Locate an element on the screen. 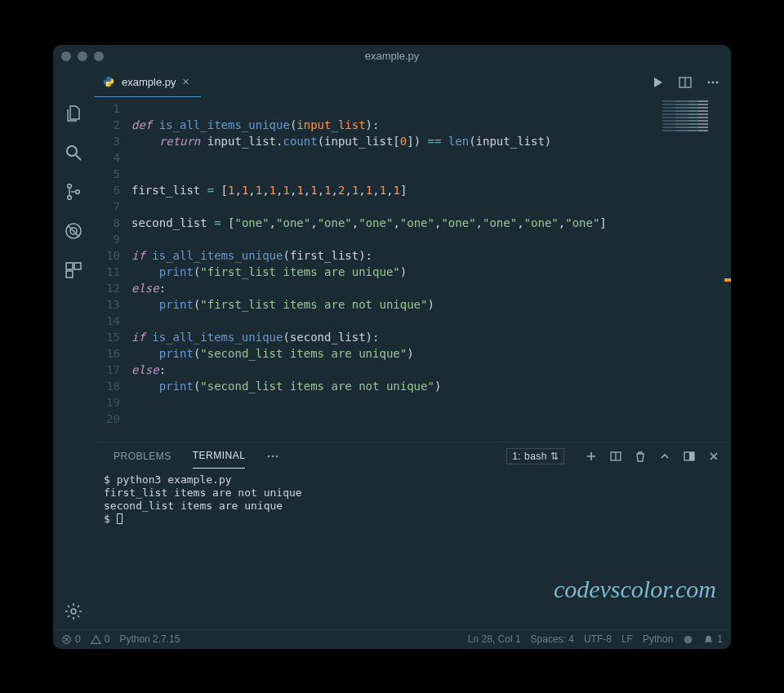 This screenshot has width=784, height=693. terminal-selector: 1: bash ⇅ is located at coordinates (536, 456).